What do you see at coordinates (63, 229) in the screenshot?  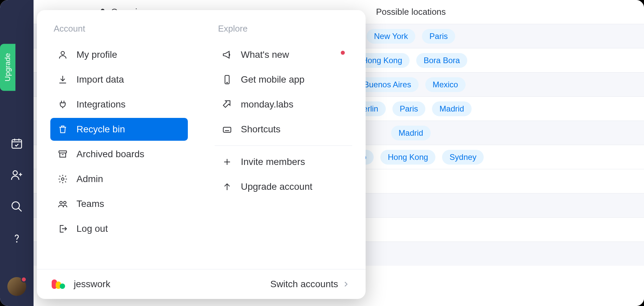 I see `logout-icon` at bounding box center [63, 229].